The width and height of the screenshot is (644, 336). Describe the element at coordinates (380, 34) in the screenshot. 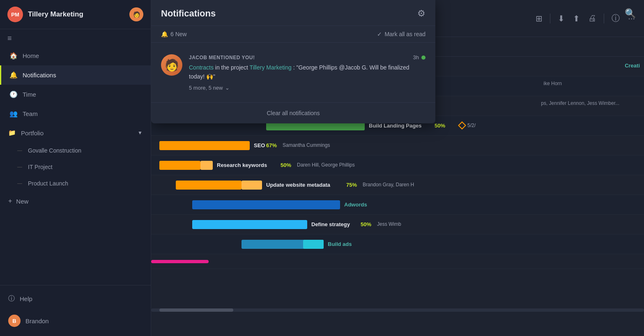

I see `check-icon: ✓` at that location.